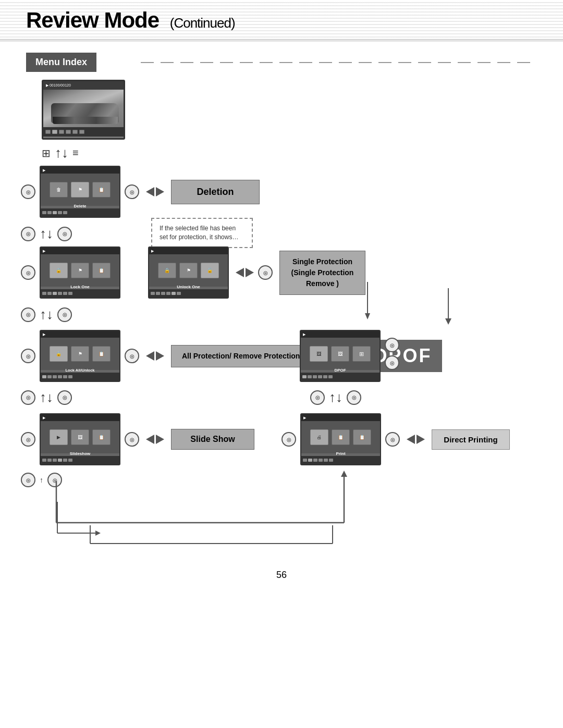 This screenshot has width=563, height=728. I want to click on dashed-note: If the selected file has been set for pr…, so click(202, 233).